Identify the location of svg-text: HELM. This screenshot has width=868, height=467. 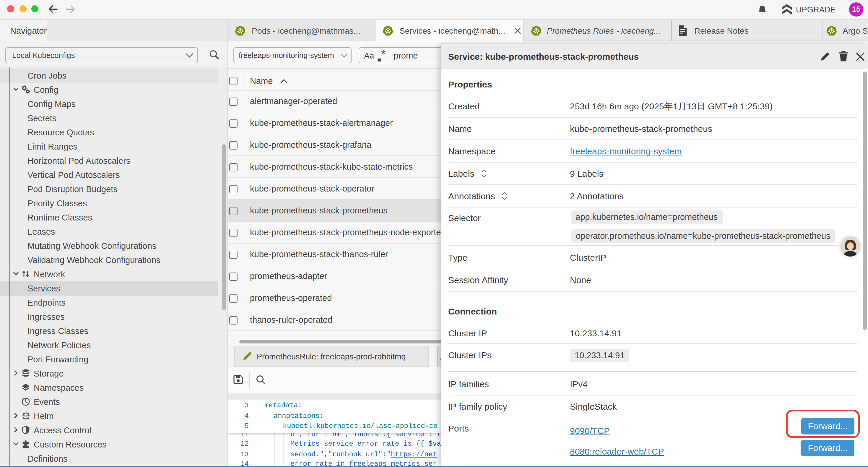
(26, 415).